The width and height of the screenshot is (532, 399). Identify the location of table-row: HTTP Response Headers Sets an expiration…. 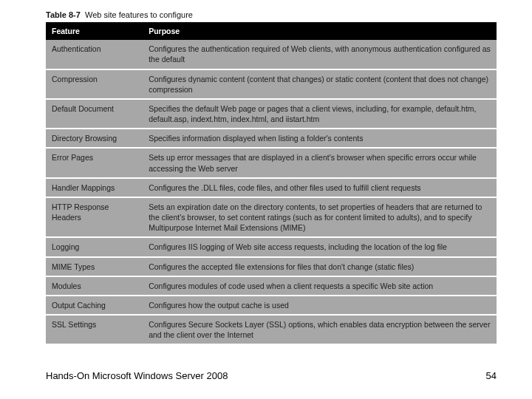
(271, 217).